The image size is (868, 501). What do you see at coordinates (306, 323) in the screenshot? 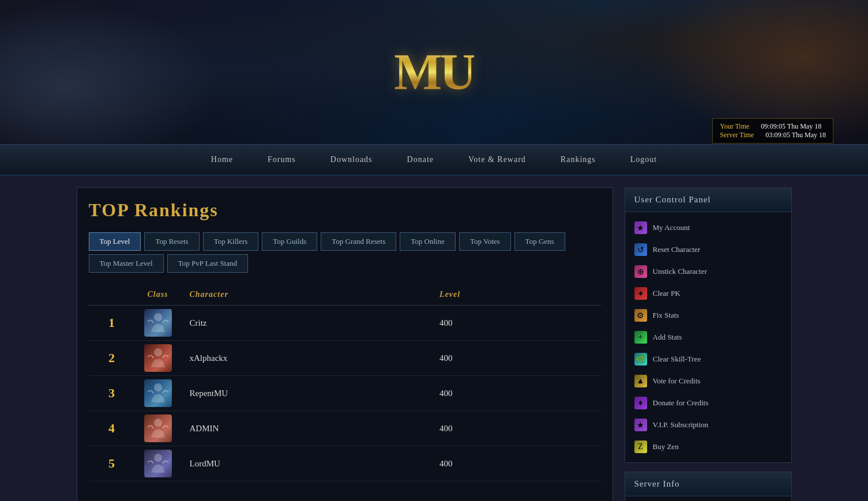
I see `character-name: Critz` at bounding box center [306, 323].